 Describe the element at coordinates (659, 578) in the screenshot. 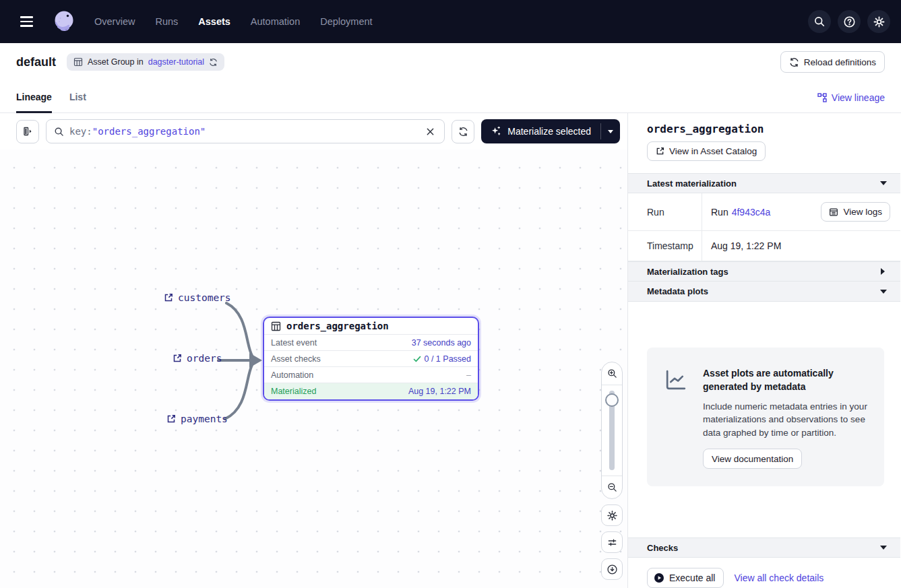

I see `play-circle-icon` at that location.